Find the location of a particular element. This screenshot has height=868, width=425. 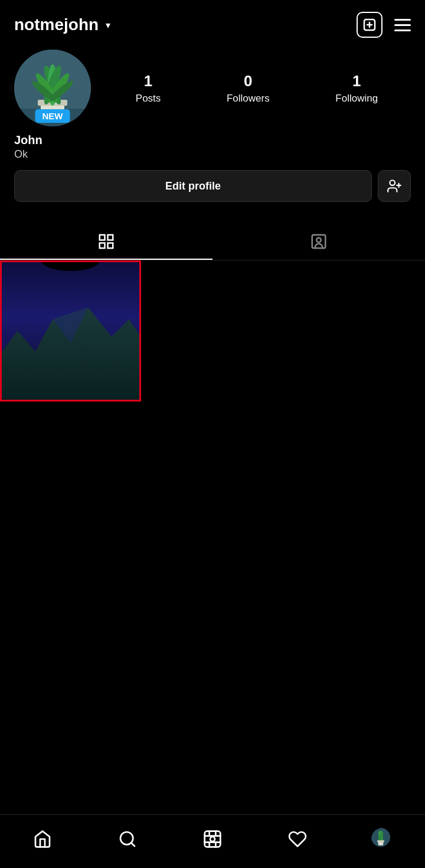

stats-row: 1 Posts 0 Followers 1 Following is located at coordinates (257, 89).